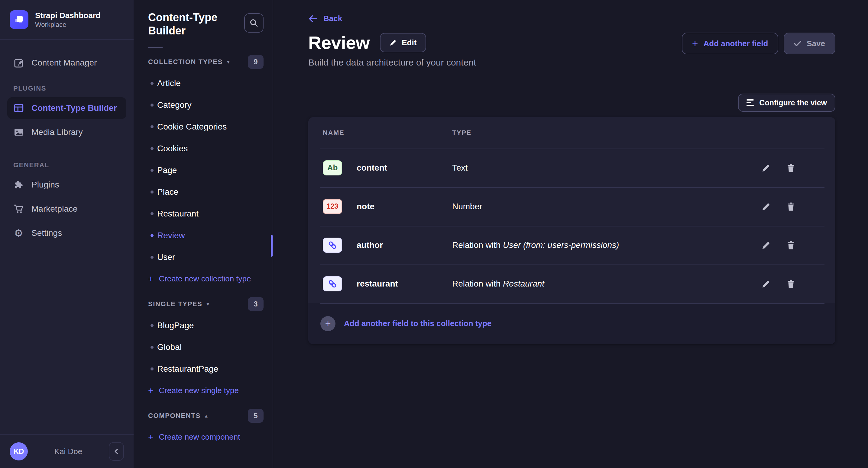 The image size is (868, 468). What do you see at coordinates (74, 108) in the screenshot?
I see `sidebar-item-label: Content-Type Builder` at bounding box center [74, 108].